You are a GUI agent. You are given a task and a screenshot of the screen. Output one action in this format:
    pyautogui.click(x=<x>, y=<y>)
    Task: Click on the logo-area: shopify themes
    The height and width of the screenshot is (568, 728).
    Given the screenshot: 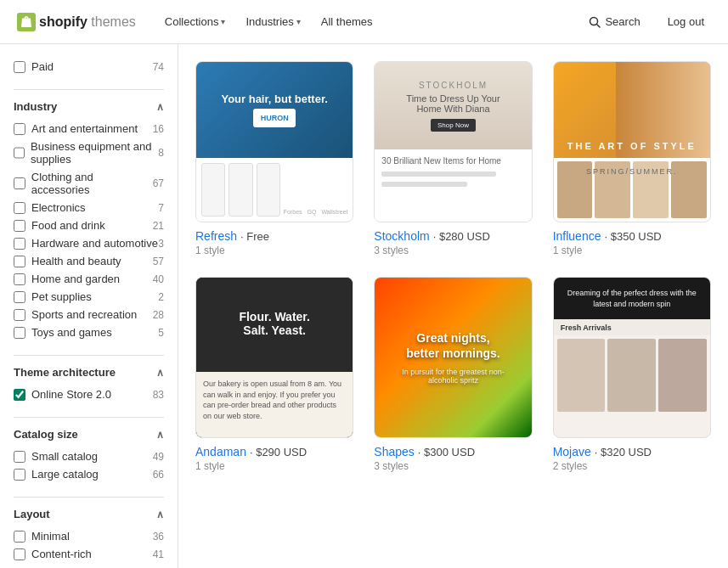 What is the action you would take?
    pyautogui.click(x=76, y=22)
    